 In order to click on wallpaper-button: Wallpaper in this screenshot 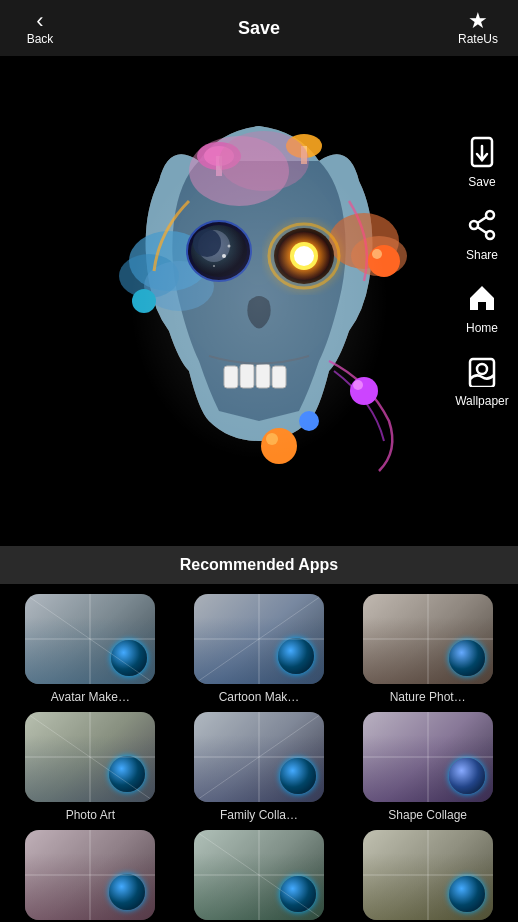, I will do `click(482, 382)`.